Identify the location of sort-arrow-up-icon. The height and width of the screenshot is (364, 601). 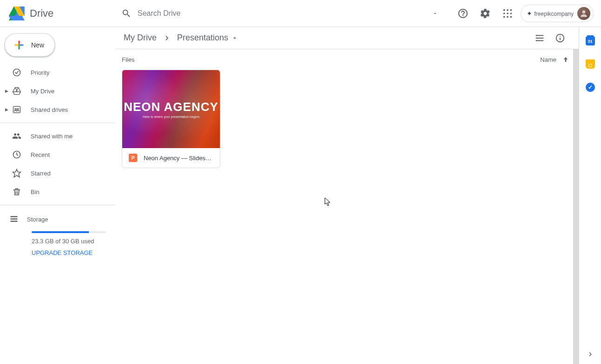
(566, 59).